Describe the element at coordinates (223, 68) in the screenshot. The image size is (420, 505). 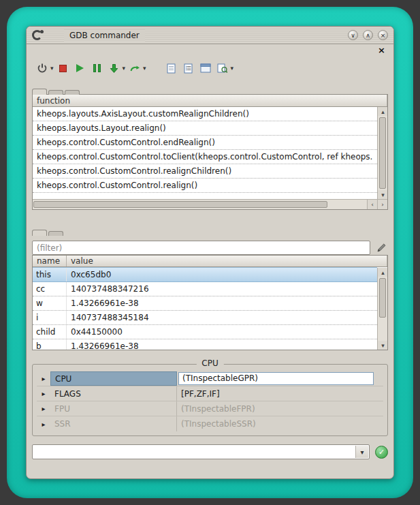
I see `watch-icon` at that location.